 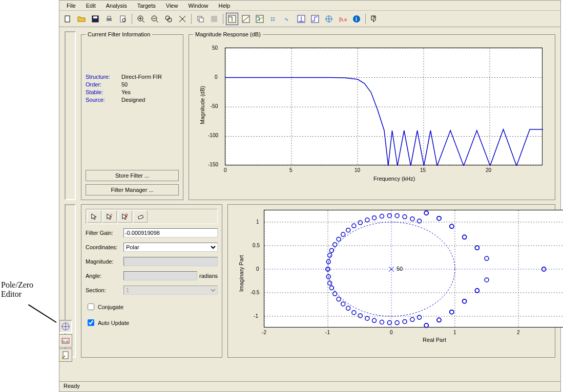 What do you see at coordinates (111, 307) in the screenshot?
I see `conjugate-label: Conjugate` at bounding box center [111, 307].